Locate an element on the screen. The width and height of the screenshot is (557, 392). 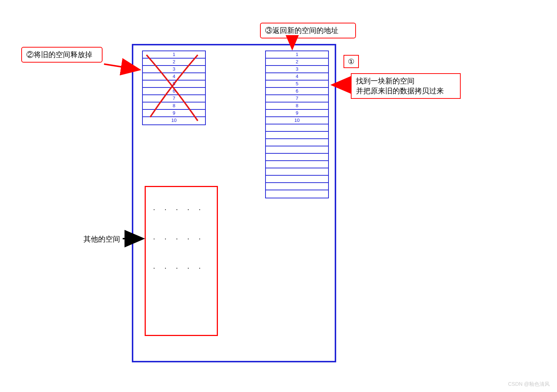
old-memory-cell: 2 is located at coordinates (174, 62).